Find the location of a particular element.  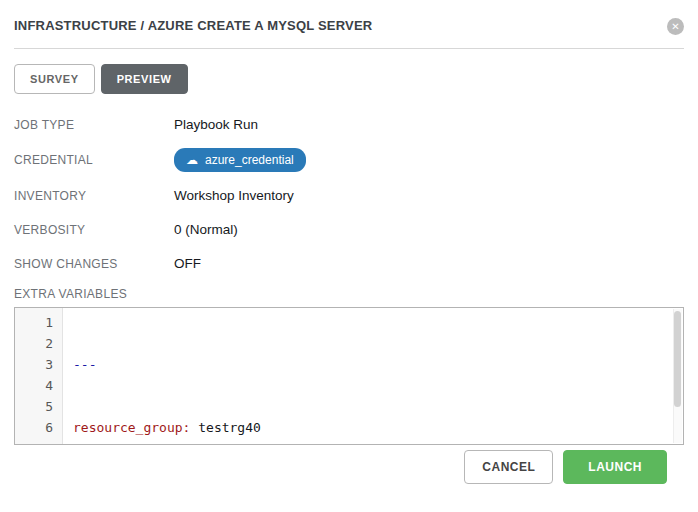

cancel-button: CANCEL is located at coordinates (508, 467).